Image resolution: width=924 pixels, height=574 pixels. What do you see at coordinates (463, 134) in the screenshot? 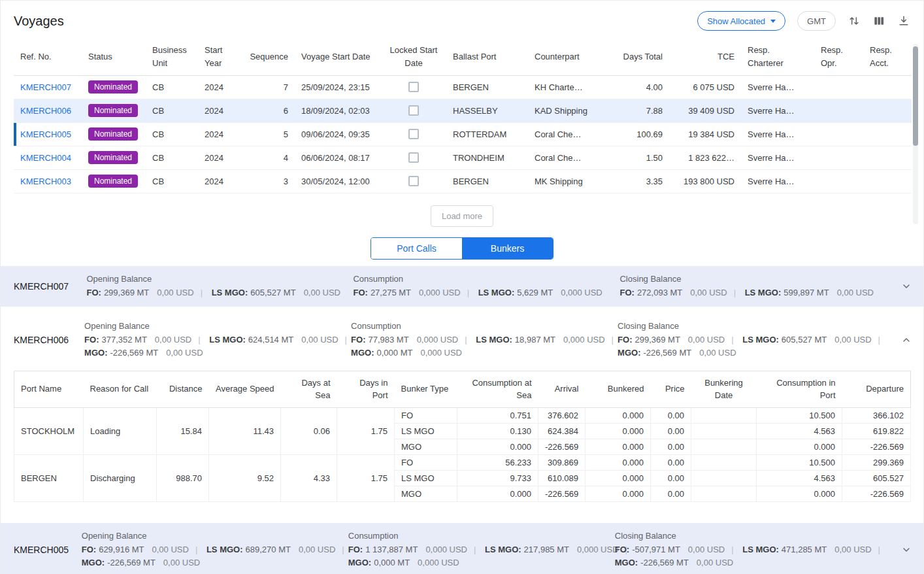
I see `voyage-row-selected: KMERCH005 Nominated CB 2024 5 09/06/2024…` at bounding box center [463, 134].